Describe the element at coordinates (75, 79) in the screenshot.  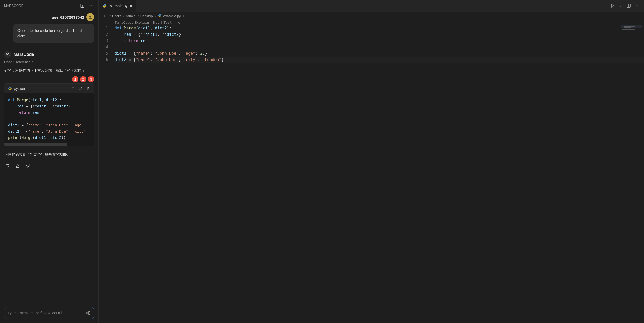
I see `badge-1: 1` at that location.